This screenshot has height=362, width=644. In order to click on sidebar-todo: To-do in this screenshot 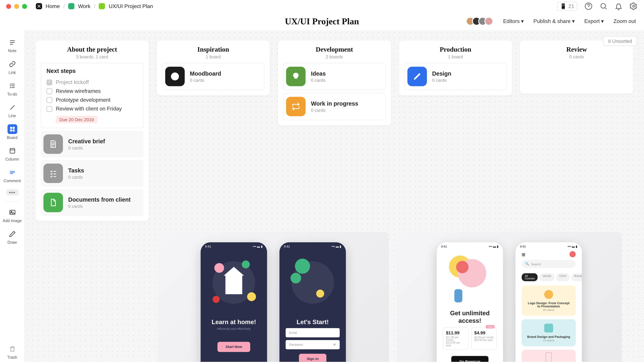, I will do `click(12, 89)`.